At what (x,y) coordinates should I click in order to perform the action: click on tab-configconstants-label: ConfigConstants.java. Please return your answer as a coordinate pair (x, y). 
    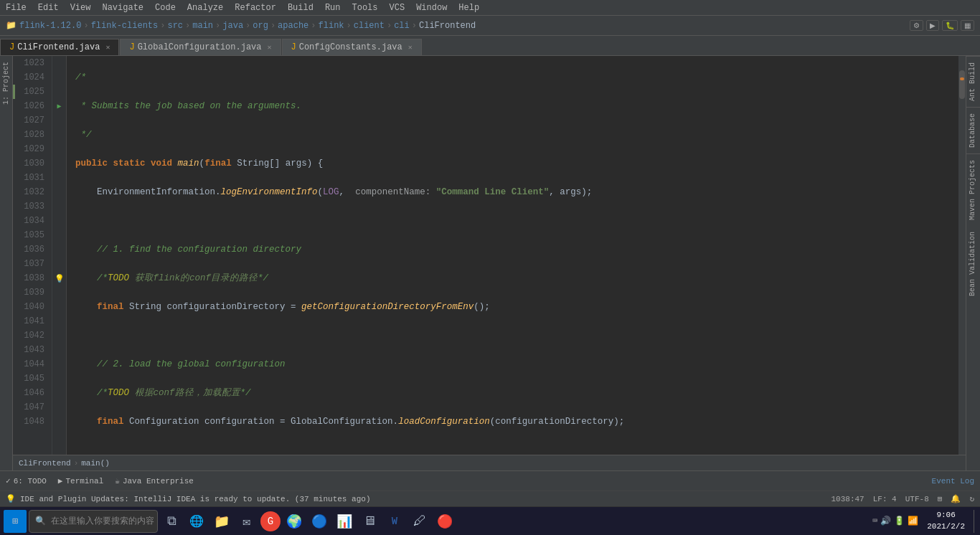
    Looking at the image, I should click on (351, 47).